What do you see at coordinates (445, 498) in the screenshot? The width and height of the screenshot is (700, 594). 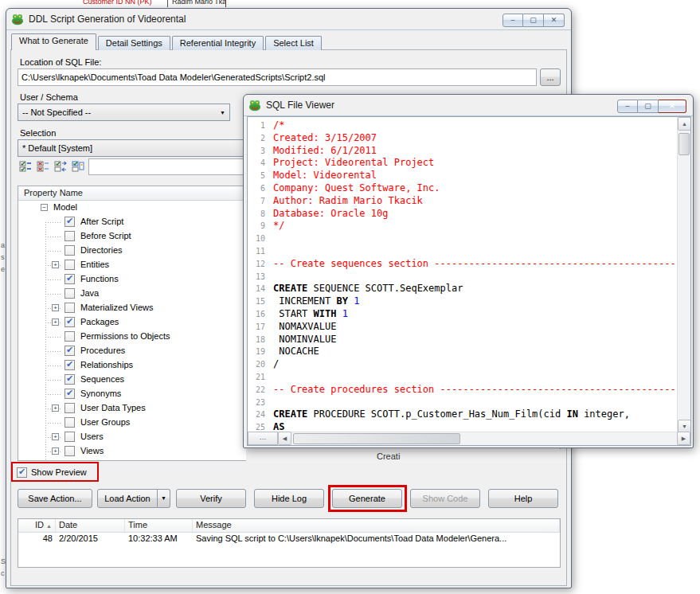 I see `show-code-button: Show Code` at bounding box center [445, 498].